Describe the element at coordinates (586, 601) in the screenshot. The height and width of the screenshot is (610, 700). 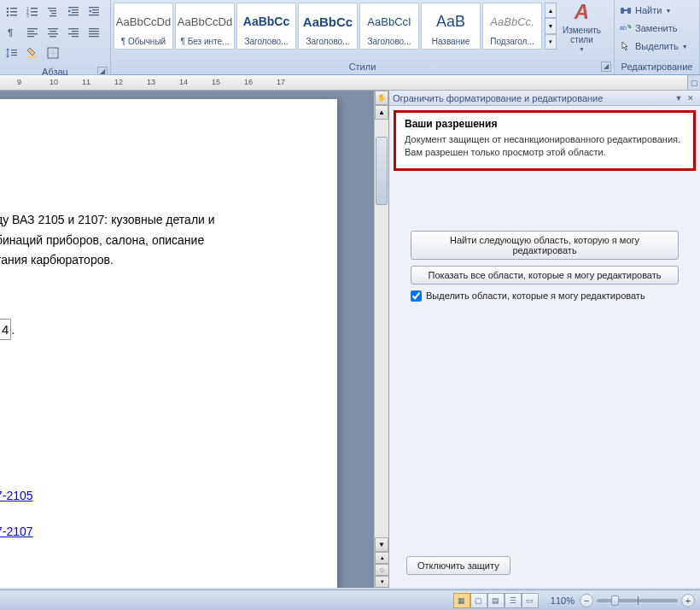
I see `zoom-out-button: −` at that location.